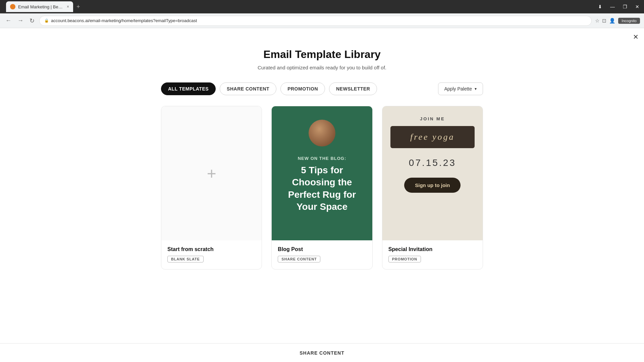  Describe the element at coordinates (248, 89) in the screenshot. I see `filter-share-content: SHARE CONTENT` at that location.